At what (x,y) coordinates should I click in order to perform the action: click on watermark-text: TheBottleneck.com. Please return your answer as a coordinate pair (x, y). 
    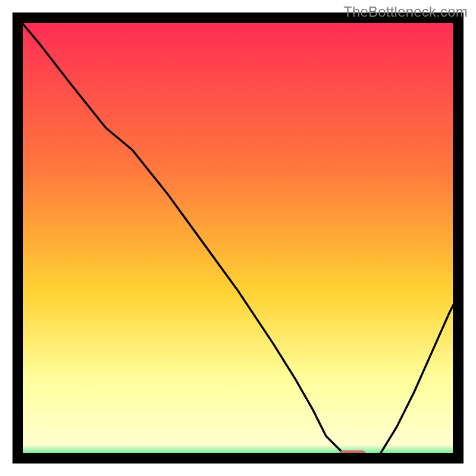
    Looking at the image, I should click on (406, 12).